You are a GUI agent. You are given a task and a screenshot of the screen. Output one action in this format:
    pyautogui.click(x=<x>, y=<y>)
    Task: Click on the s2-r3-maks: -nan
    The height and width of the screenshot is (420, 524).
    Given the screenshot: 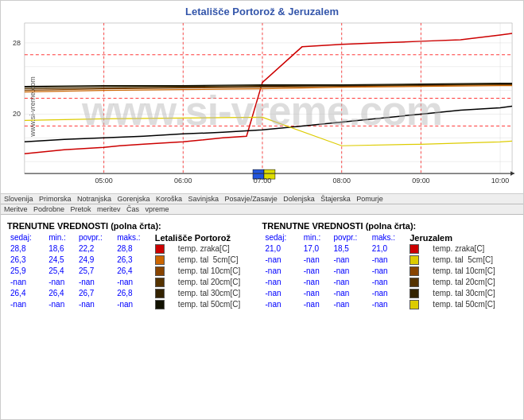 What is the action you would take?
    pyautogui.click(x=388, y=282)
    